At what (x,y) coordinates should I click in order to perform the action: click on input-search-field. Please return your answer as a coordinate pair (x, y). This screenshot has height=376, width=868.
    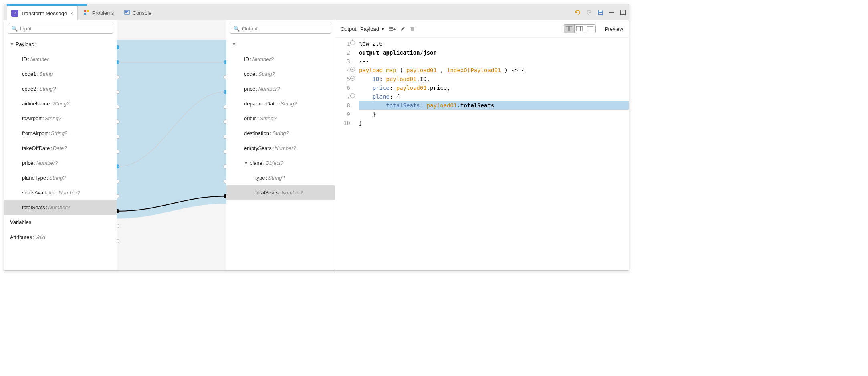
    Looking at the image, I should click on (65, 29).